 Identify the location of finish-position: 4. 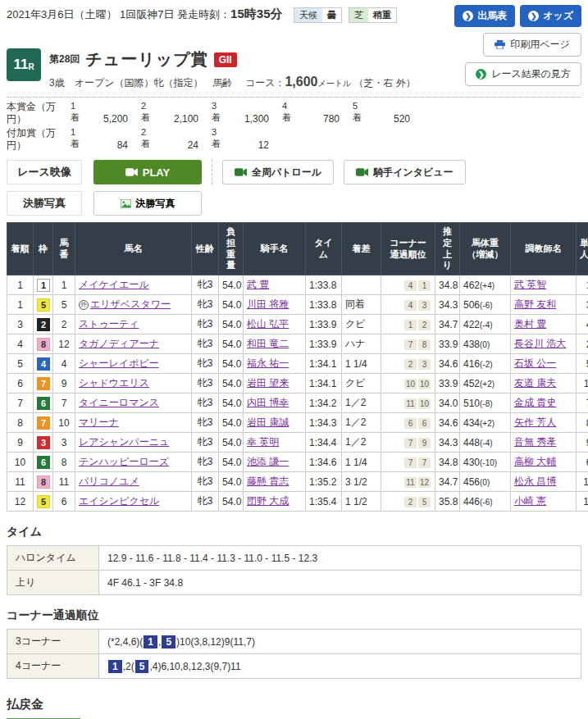
(21, 344).